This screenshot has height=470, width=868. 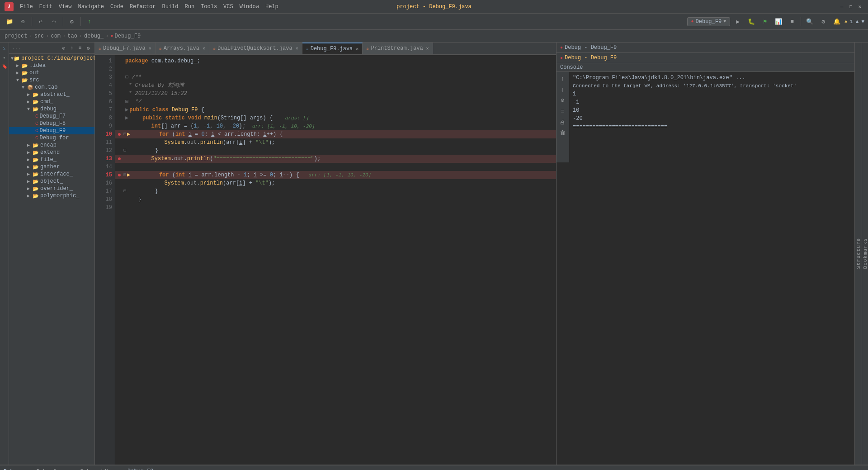 I want to click on tree-item-gather: ▶ 📂 gather, so click(x=52, y=167).